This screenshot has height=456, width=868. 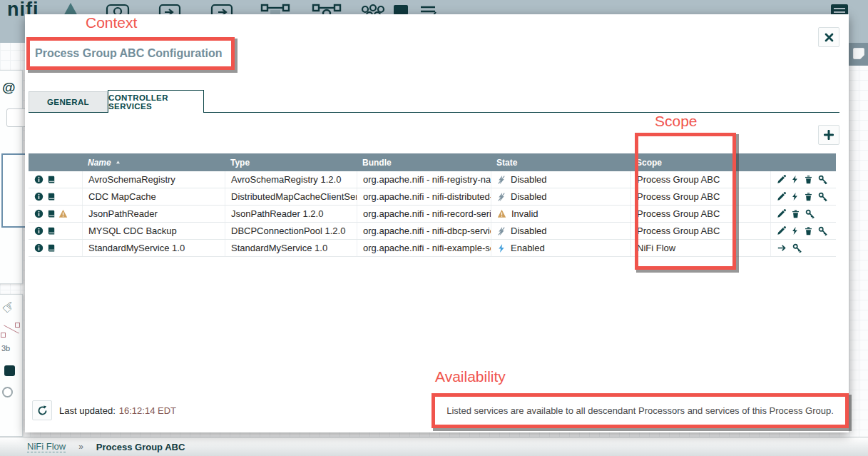 What do you see at coordinates (700, 163) in the screenshot?
I see `column-header-scope: Scope` at bounding box center [700, 163].